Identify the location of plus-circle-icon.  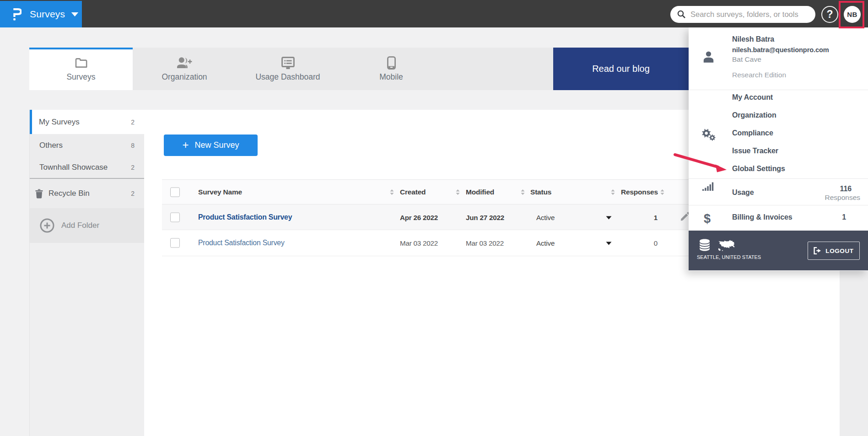
(47, 226).